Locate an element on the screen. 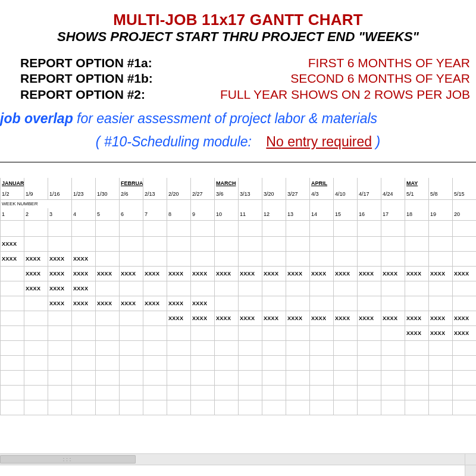  overlap-blurb: job overlap for easier assessment of pro… is located at coordinates (238, 119).